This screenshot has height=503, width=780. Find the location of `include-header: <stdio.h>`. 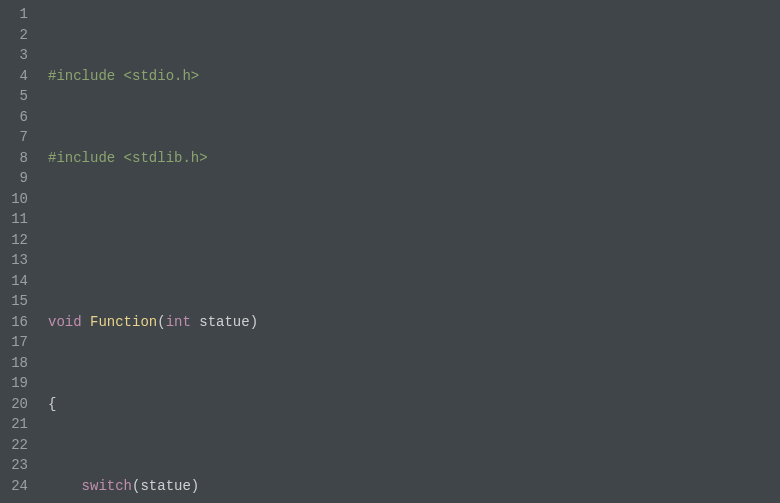

include-header: <stdio.h> is located at coordinates (157, 76).